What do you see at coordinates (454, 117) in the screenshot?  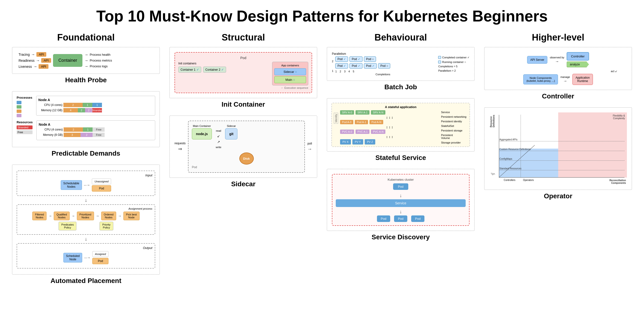 I see `ss-persistent-networking: Persistent networking` at bounding box center [454, 117].